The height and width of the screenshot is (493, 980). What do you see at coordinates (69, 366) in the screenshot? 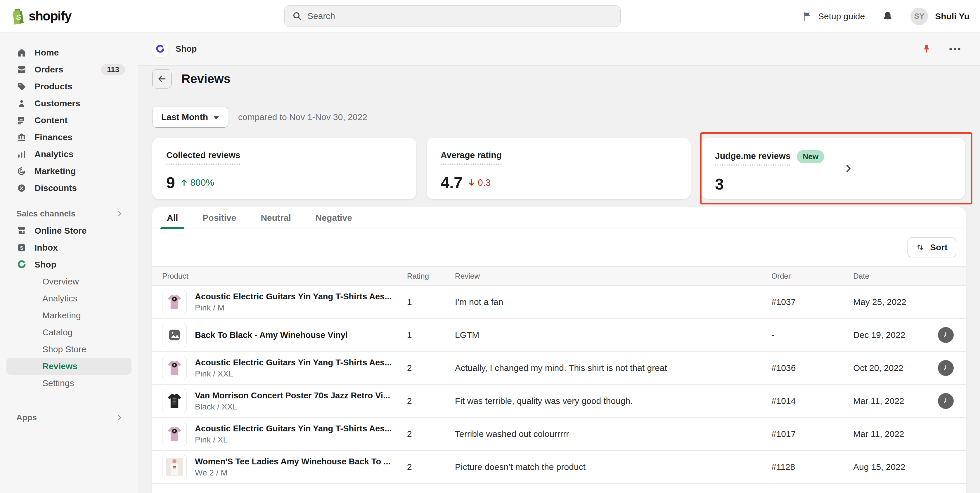
I see `sidebar-subitem-reviews: Reviews` at bounding box center [69, 366].